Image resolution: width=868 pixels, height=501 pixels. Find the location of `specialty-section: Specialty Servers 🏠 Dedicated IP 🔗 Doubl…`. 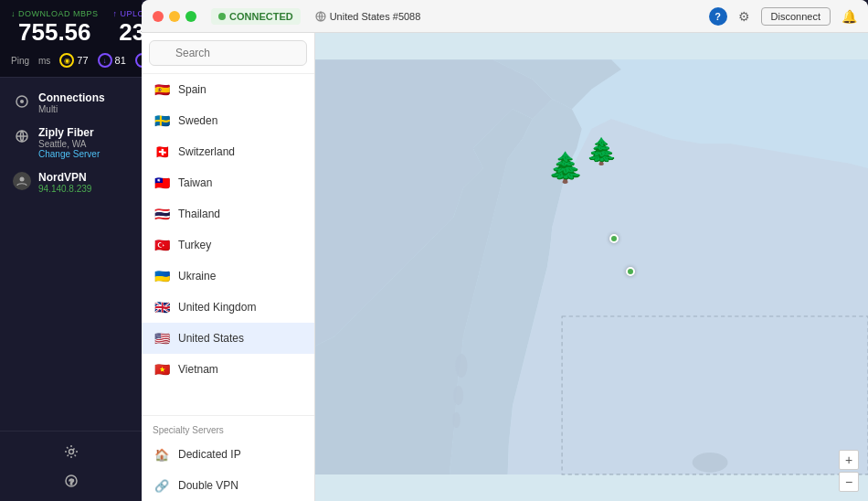

specialty-section: Specialty Servers 🏠 Dedicated IP 🔗 Doubl… is located at coordinates (228, 458).